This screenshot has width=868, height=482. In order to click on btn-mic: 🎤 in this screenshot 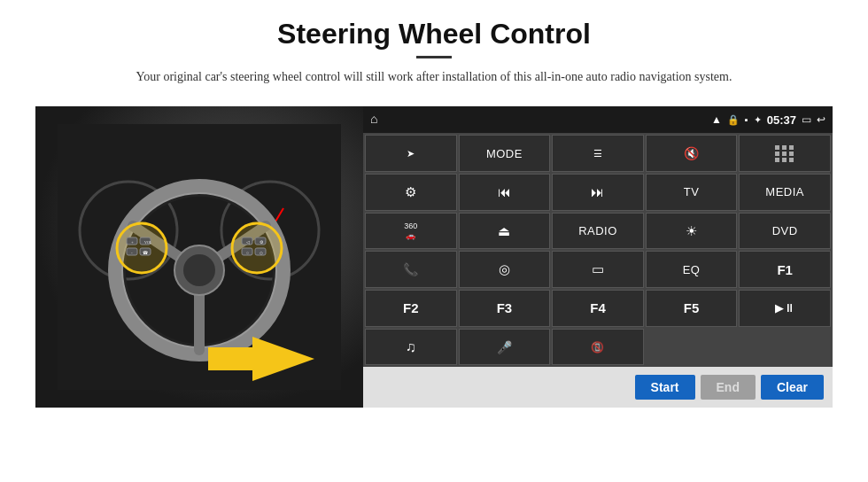, I will do `click(505, 347)`.